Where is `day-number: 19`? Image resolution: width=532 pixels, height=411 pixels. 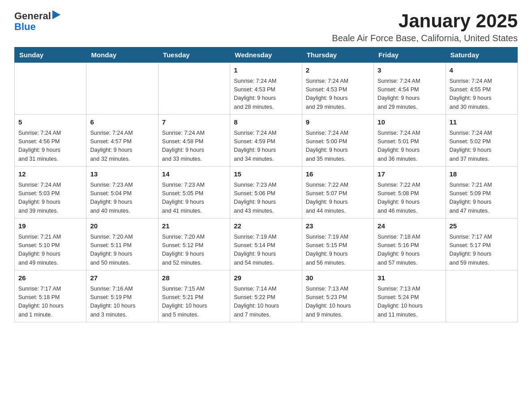
day-number: 19 is located at coordinates (50, 227).